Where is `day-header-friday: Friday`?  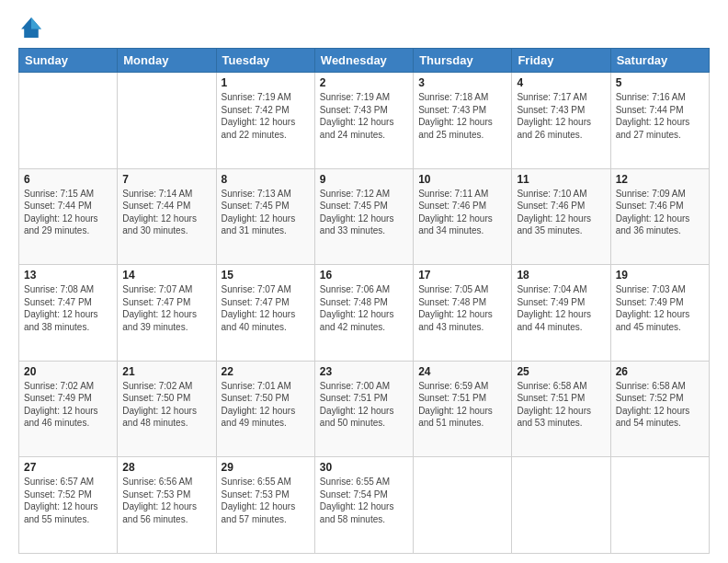 day-header-friday: Friday is located at coordinates (561, 61).